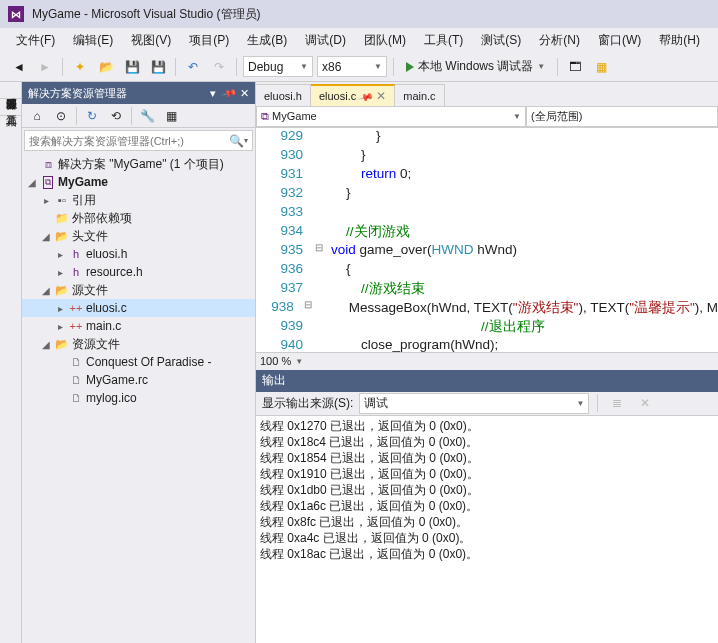  I want to click on save-all-button: 💾, so click(158, 67).